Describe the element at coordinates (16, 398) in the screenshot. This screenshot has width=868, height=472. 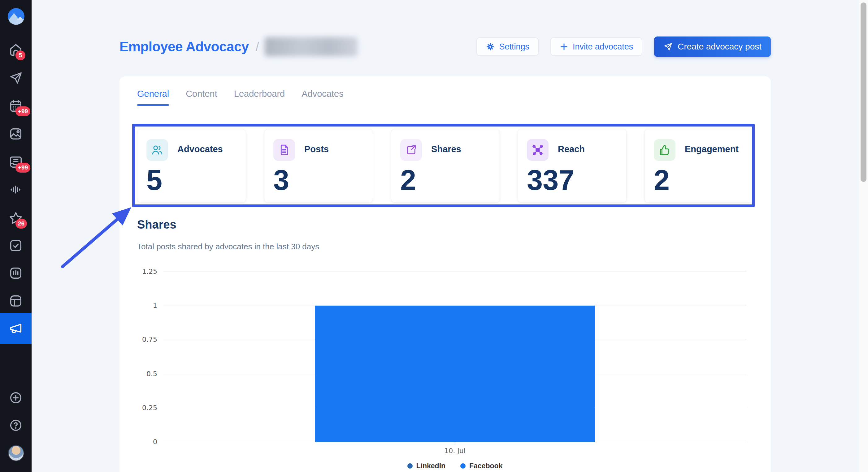
I see `plus-circle-icon` at that location.